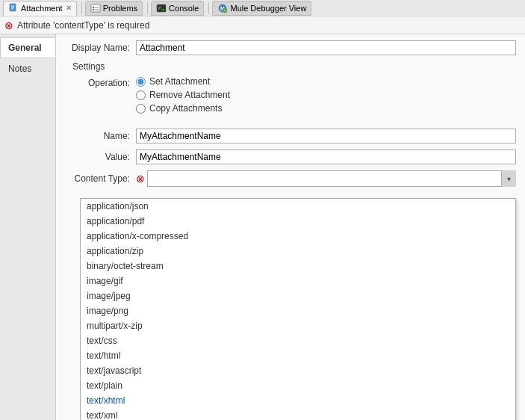  I want to click on sidebar-item-notes: Notes, so click(28, 69).